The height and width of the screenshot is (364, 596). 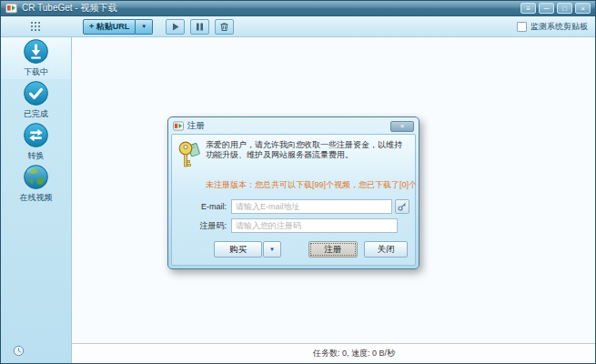 I want to click on sidebar-item-label: 转换, so click(x=36, y=157).